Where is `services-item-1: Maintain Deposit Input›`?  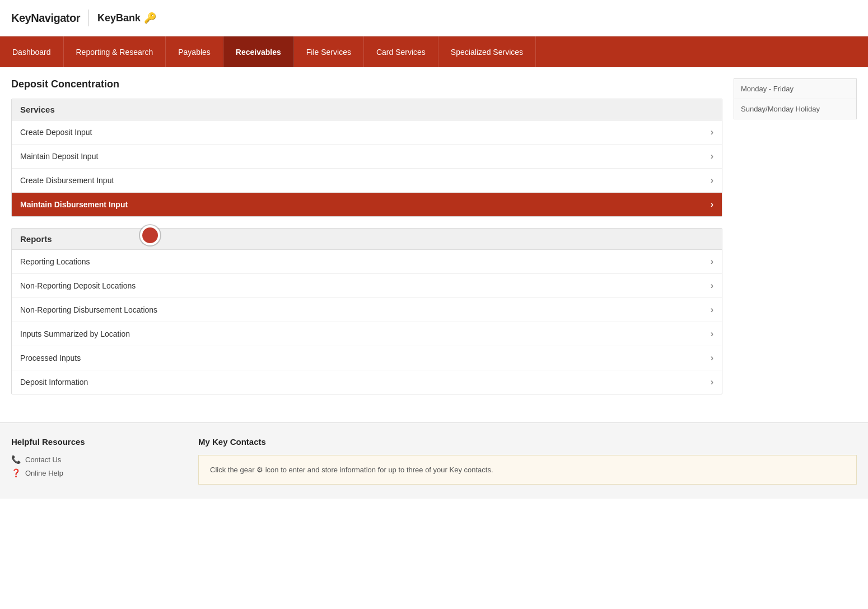 services-item-1: Maintain Deposit Input› is located at coordinates (367, 157).